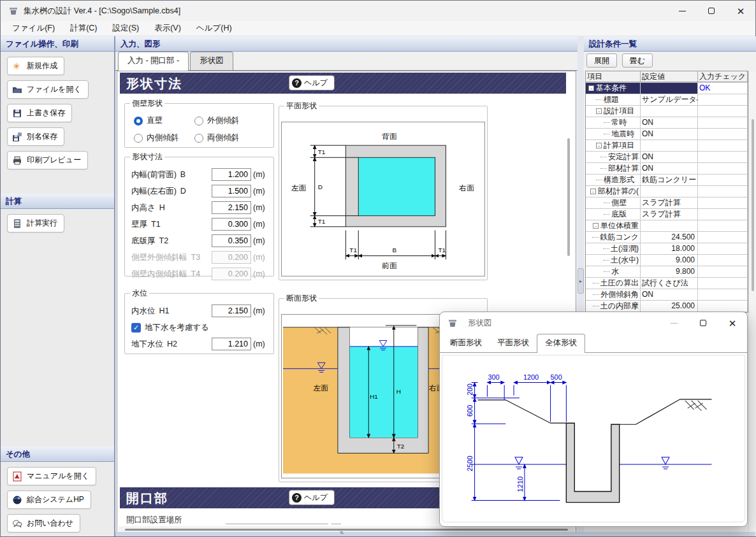 The width and height of the screenshot is (756, 537). Describe the element at coordinates (602, 61) in the screenshot. I see `expand-all-button: 展開` at that location.